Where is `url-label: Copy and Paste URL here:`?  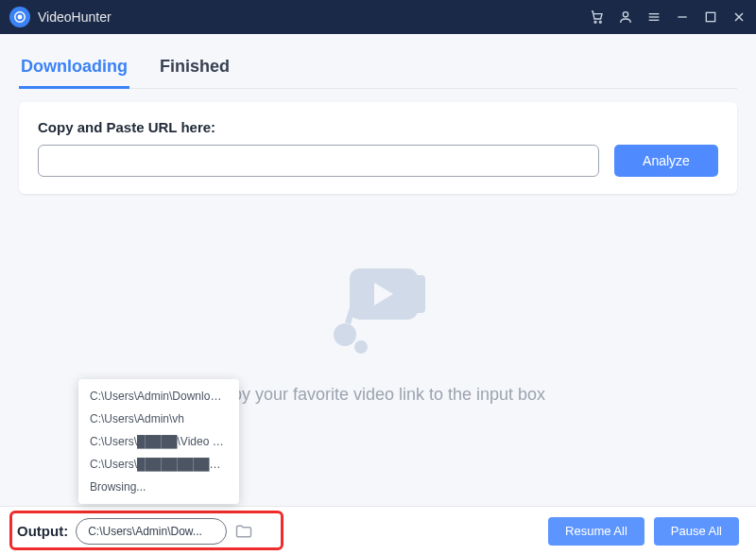 url-label: Copy and Paste URL here: is located at coordinates (378, 127).